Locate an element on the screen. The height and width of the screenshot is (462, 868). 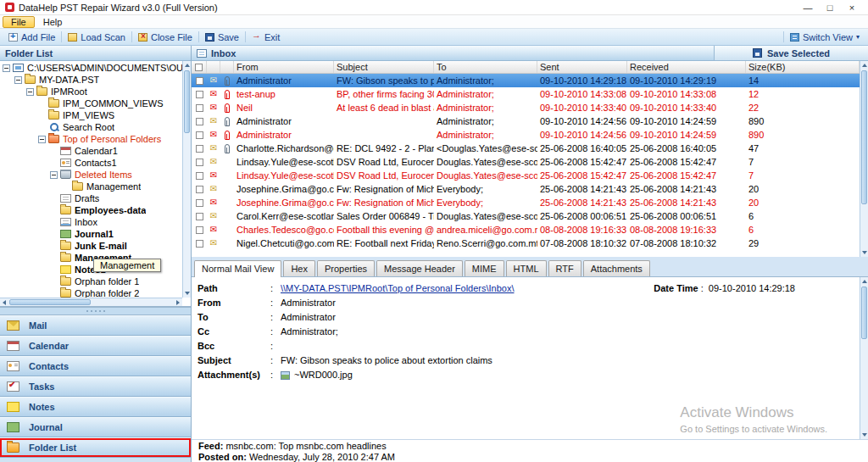
tree-item-ipm-views: IPM_VIEWS is located at coordinates (92, 115).